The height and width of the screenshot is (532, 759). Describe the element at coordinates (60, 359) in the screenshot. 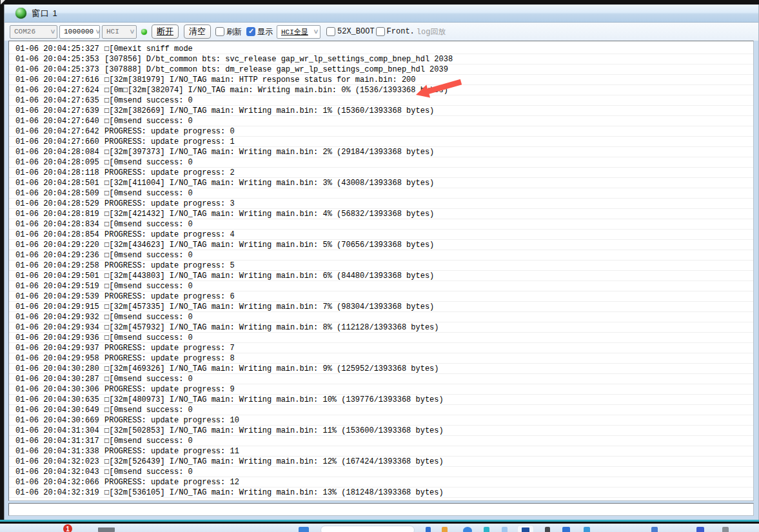

I see `log-timestamp: 01-06 20:04:29:958` at that location.